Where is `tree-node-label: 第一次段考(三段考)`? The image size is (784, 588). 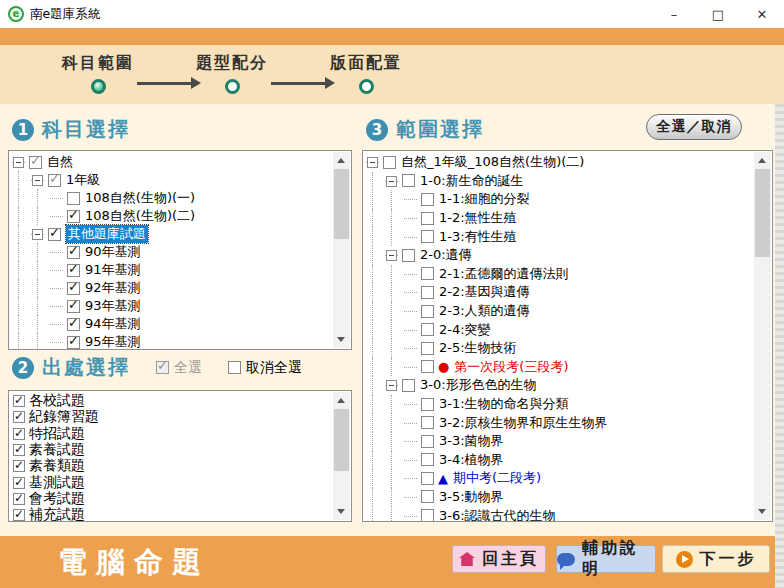
tree-node-label: 第一次段考(三段考) is located at coordinates (511, 367).